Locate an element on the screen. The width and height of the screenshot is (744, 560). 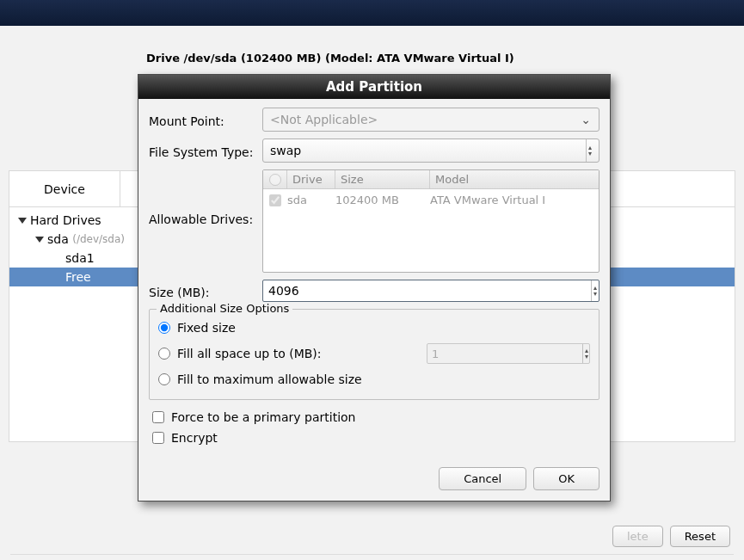
encrypt-option: Encrypt is located at coordinates (374, 438).